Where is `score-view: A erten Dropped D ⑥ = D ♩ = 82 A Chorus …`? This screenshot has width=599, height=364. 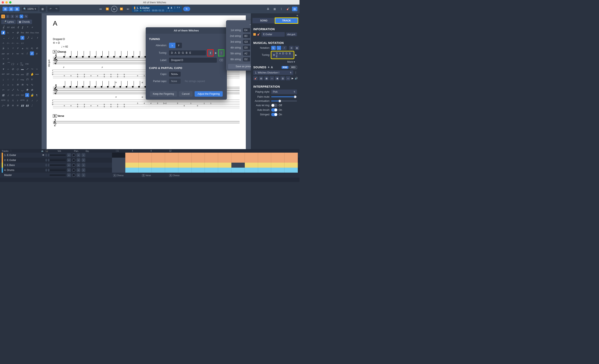
score-view: A erten Dropped D ⑥ = D ♩ = 82 A Chorus … is located at coordinates (146, 81).